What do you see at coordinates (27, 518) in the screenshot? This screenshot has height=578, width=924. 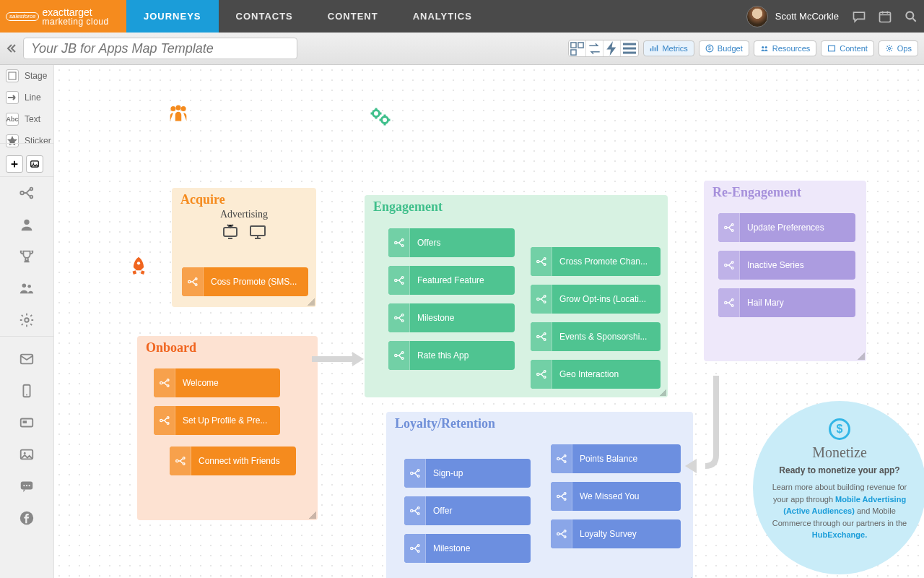 I see `side-facebook-icon` at bounding box center [27, 518].